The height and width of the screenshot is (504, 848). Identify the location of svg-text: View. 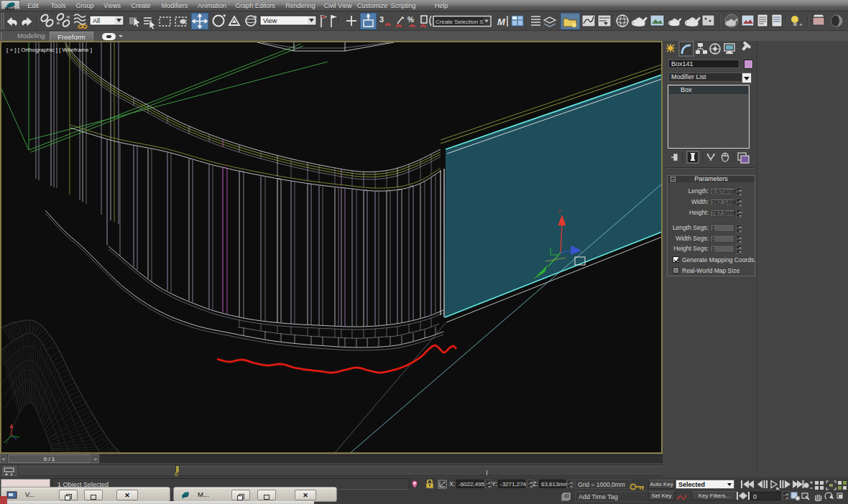
(270, 21).